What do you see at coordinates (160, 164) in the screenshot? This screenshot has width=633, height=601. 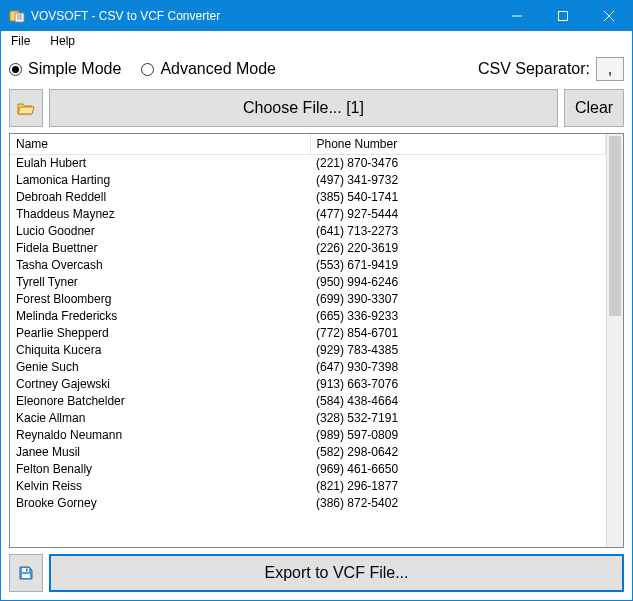 I see `cell-name: Eulah Hubert` at bounding box center [160, 164].